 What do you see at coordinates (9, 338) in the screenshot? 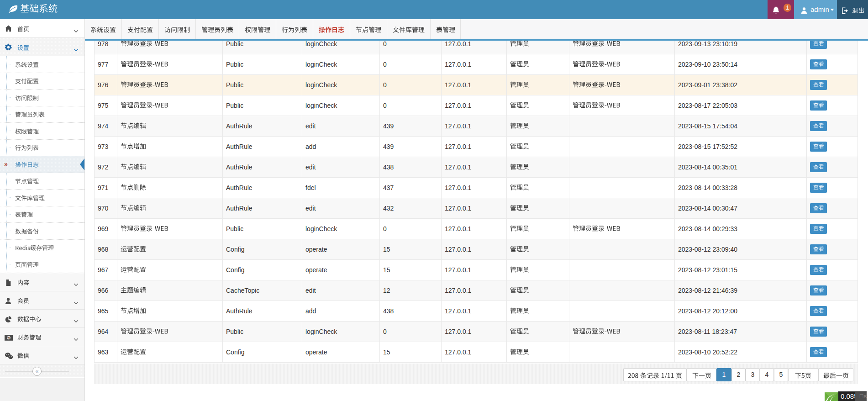
I see `svg-text: 0` at bounding box center [9, 338].